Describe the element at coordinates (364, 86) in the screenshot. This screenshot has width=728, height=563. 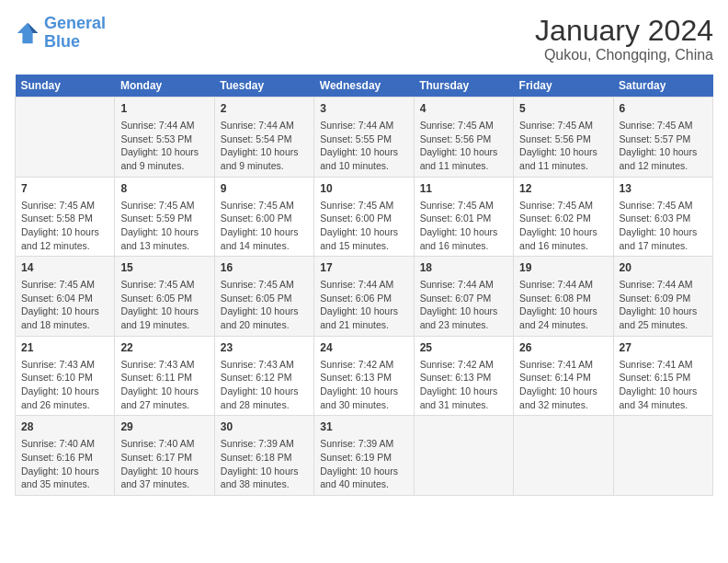
I see `weekday-header-row: SundayMondayTuesdayWednesdayThursdayFrid…` at that location.